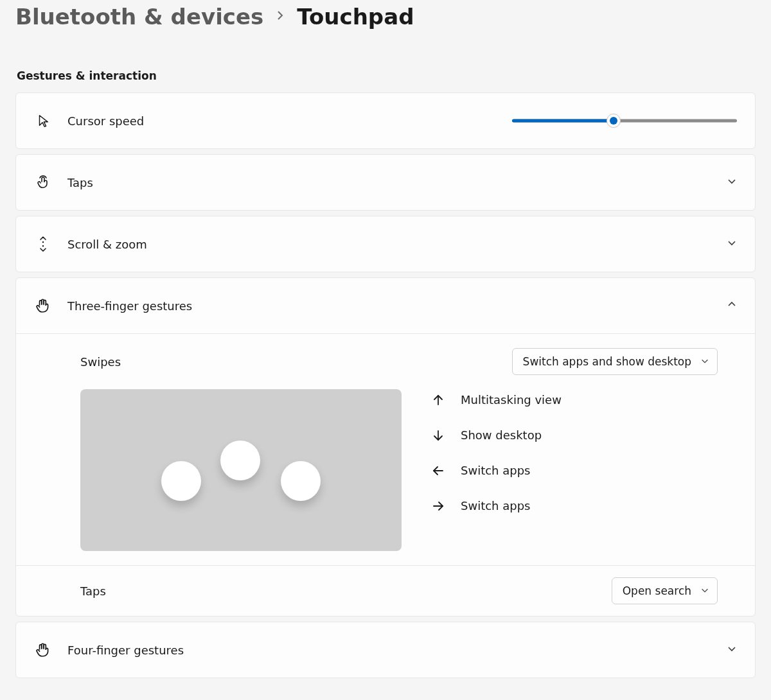 The width and height of the screenshot is (771, 700). I want to click on arrow-down-icon, so click(438, 435).